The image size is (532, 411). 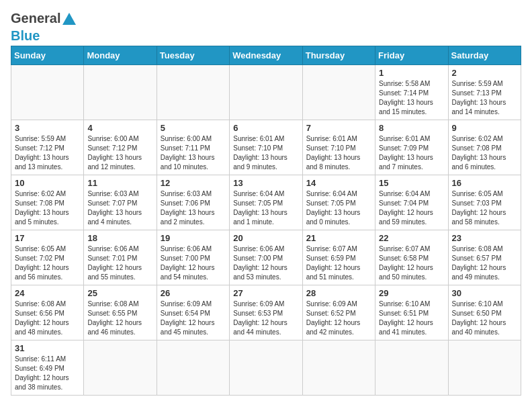 What do you see at coordinates (266, 318) in the screenshot?
I see `day-info: Sunrise: 6:09 AM Sunset: 6:53 PM Dayligh…` at bounding box center [266, 318].